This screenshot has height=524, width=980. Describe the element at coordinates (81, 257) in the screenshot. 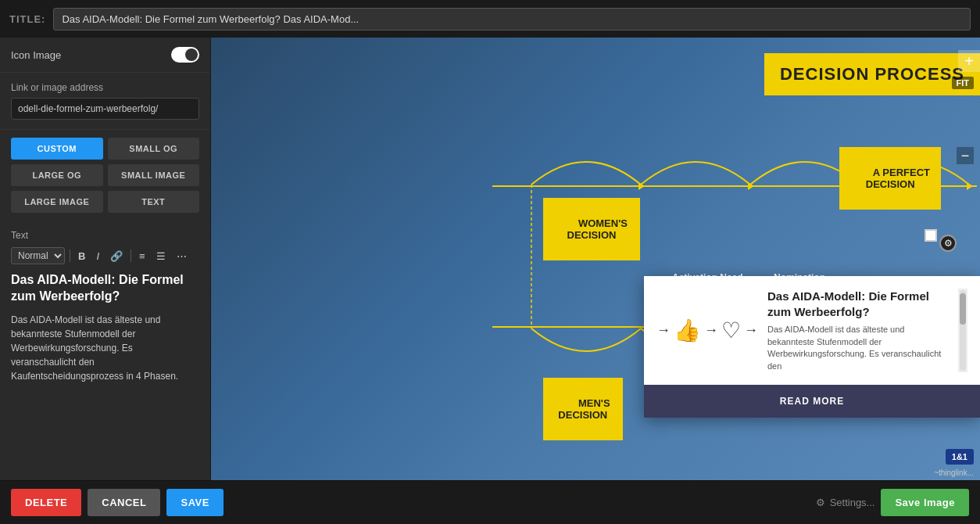

I see `bold-button: B` at that location.